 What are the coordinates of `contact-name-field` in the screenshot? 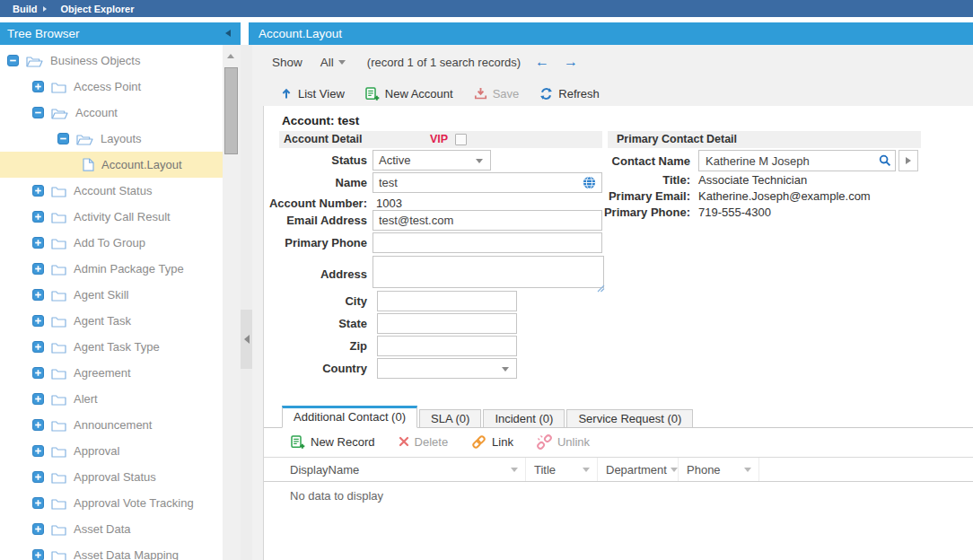 It's located at (797, 161).